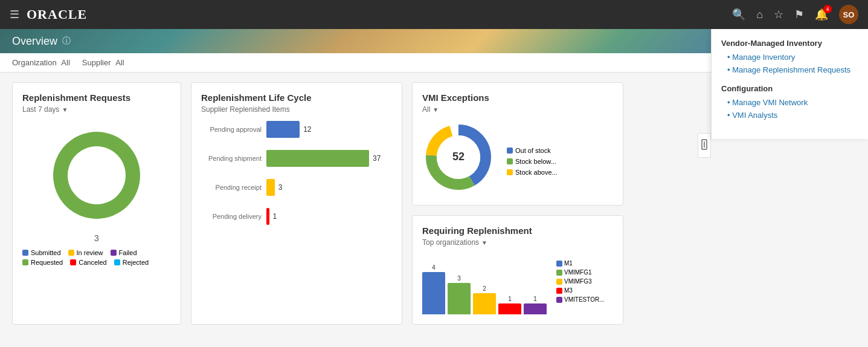 The width and height of the screenshot is (868, 347). I want to click on legend-dot-stockabove, so click(510, 172).